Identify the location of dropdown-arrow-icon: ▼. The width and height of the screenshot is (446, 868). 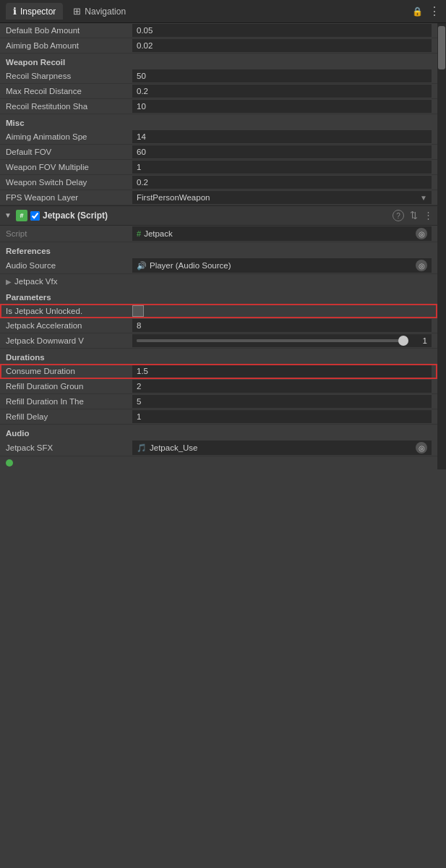
(424, 198).